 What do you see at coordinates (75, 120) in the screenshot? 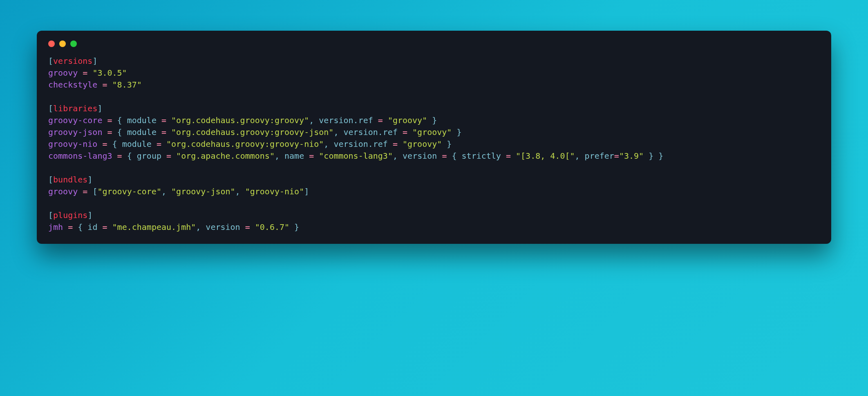
I see `key-groovy-core: groovy-core` at bounding box center [75, 120].